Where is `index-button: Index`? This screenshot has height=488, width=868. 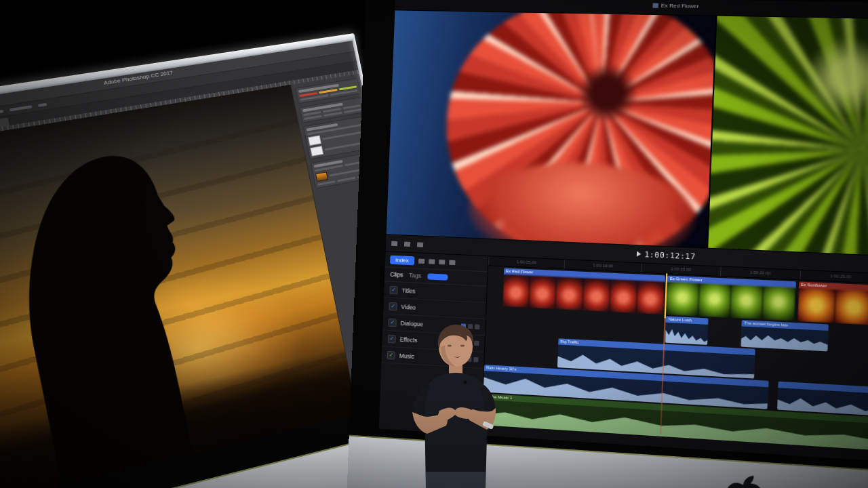
index-button: Index is located at coordinates (402, 260).